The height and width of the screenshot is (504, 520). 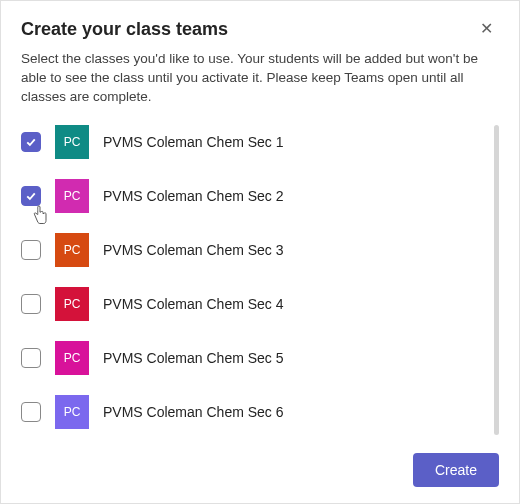 I want to click on class-name-label: PVMS Coleman Chem Sec 3, so click(x=194, y=250).